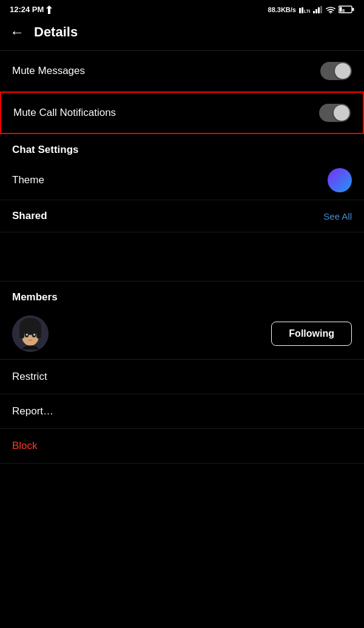 Image resolution: width=364 pixels, height=628 pixels. Describe the element at coordinates (182, 411) in the screenshot. I see `report-row: Report…` at that location.